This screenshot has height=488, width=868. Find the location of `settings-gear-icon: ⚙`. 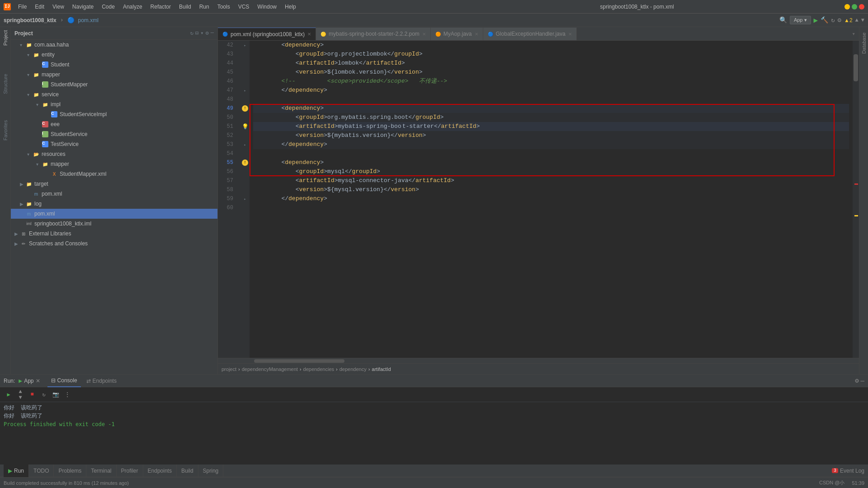

settings-gear-icon: ⚙ is located at coordinates (207, 33).